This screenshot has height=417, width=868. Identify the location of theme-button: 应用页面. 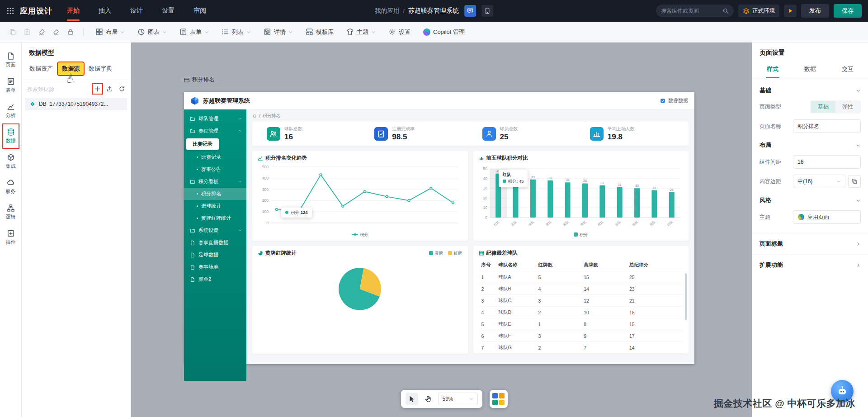
(827, 217).